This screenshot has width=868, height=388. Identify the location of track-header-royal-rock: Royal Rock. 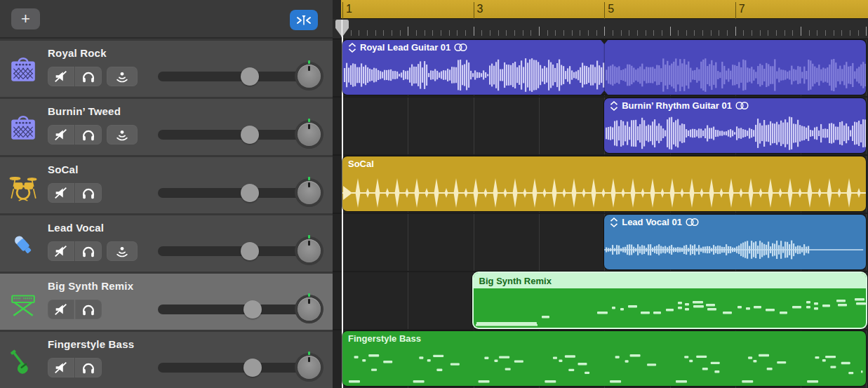
(166, 67).